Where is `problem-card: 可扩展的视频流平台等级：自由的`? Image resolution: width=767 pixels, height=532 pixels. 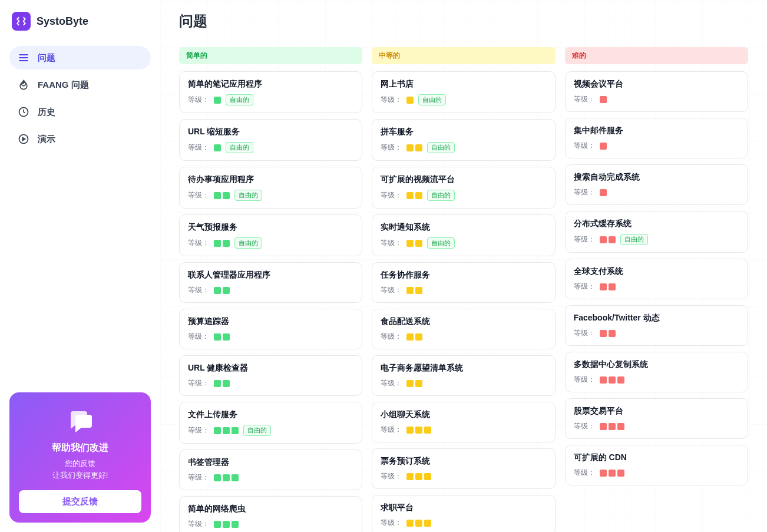 problem-card: 可扩展的视频流平台等级：自由的 is located at coordinates (463, 187).